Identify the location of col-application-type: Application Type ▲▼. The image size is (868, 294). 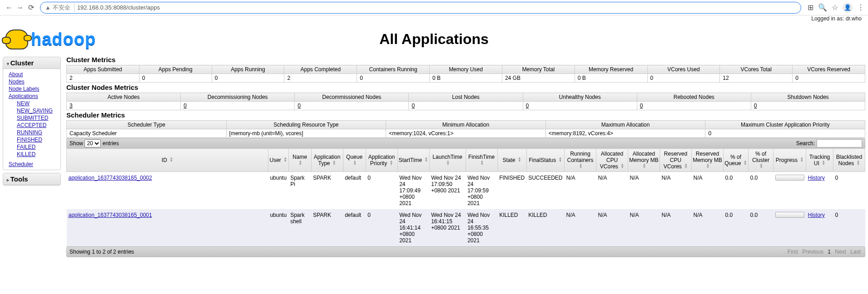
(327, 161).